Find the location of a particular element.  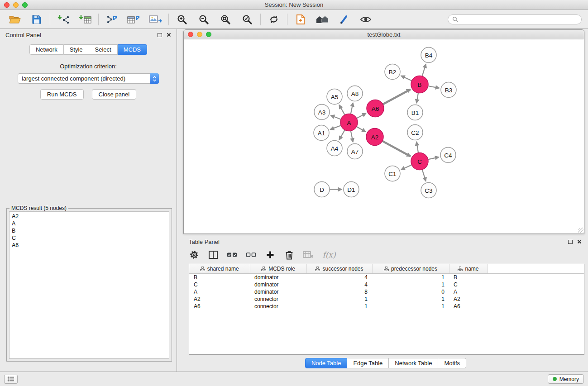

graph-edge-A6-B is located at coordinates (397, 97).